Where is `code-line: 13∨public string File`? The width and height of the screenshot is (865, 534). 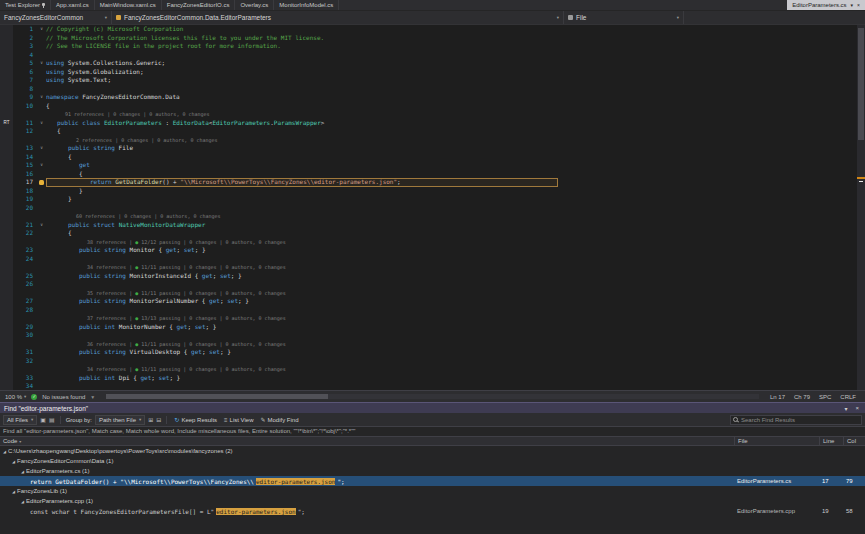 code-line: 13∨public string File is located at coordinates (432, 148).